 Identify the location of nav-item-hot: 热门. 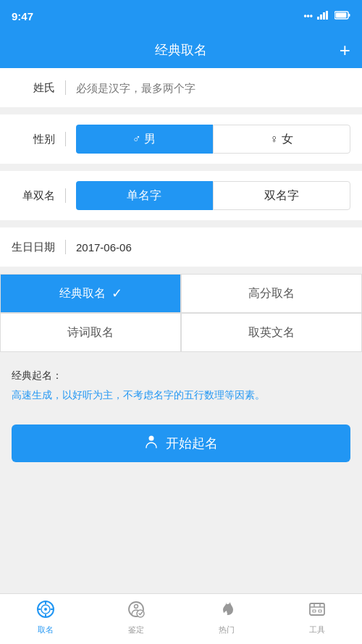
(226, 619).